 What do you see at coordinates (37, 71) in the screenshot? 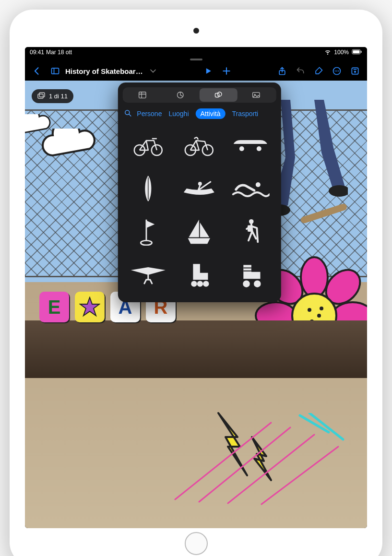
I see `back-button` at bounding box center [37, 71].